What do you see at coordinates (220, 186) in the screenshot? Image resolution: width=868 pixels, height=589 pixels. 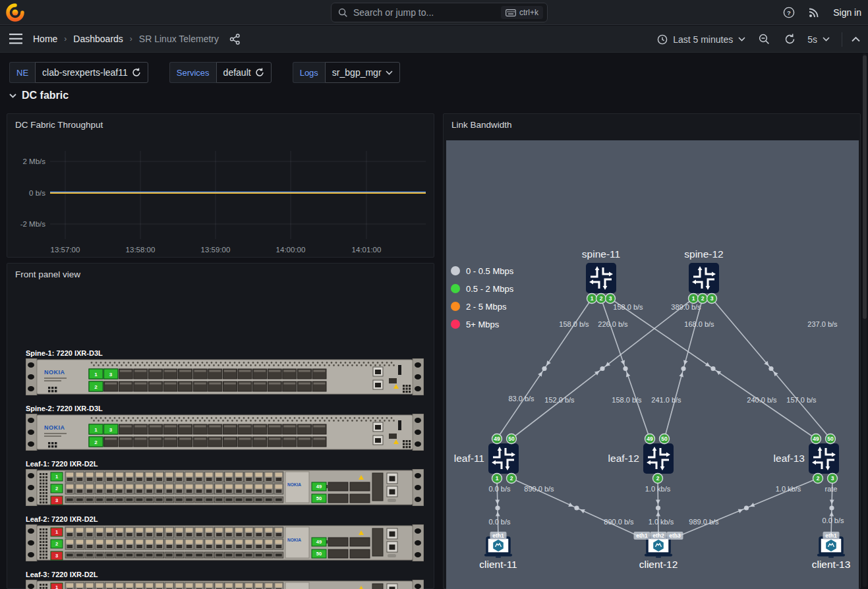 I see `panel-dc-fabric-throughput: DC Fabric Throughput 2 Mb/s0 b/s-2 Mb/s1…` at bounding box center [220, 186].